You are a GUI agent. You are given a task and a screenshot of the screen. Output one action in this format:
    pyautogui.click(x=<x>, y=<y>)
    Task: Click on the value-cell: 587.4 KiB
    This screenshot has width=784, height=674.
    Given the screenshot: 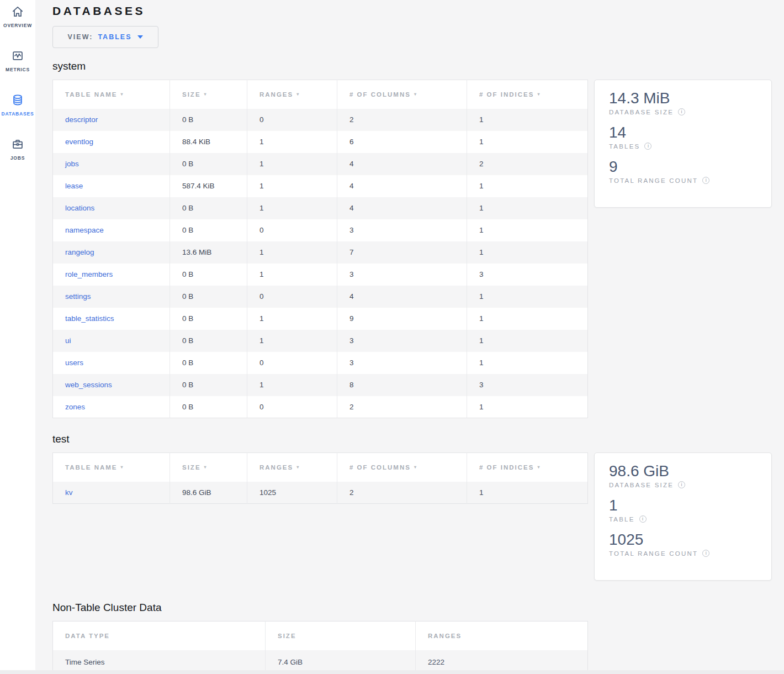 What is the action you would take?
    pyautogui.click(x=209, y=186)
    